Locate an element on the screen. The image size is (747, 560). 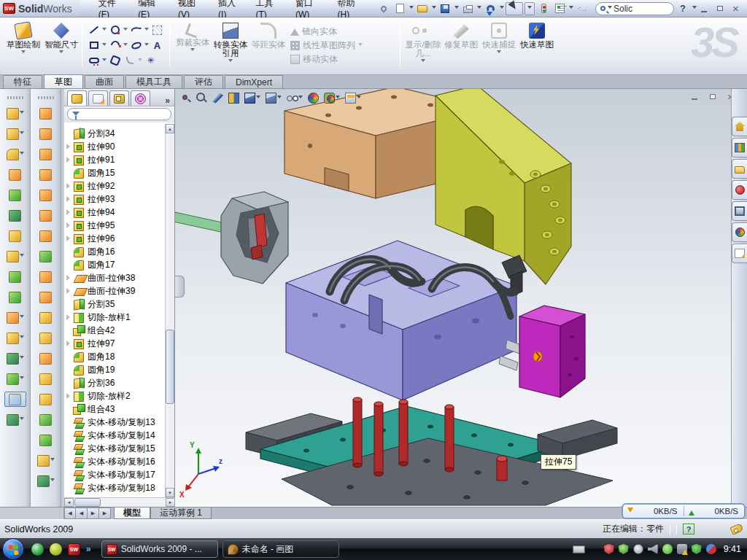
surface-offset-button is located at coordinates (46, 257).